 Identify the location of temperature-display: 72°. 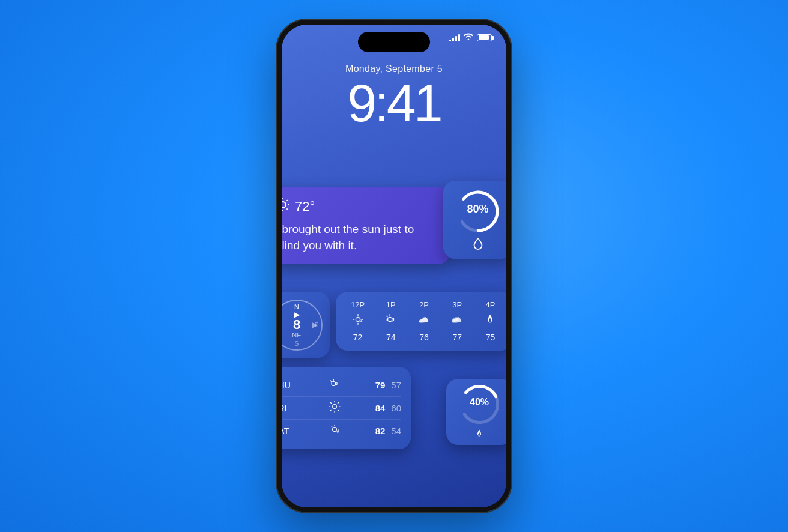
(305, 207).